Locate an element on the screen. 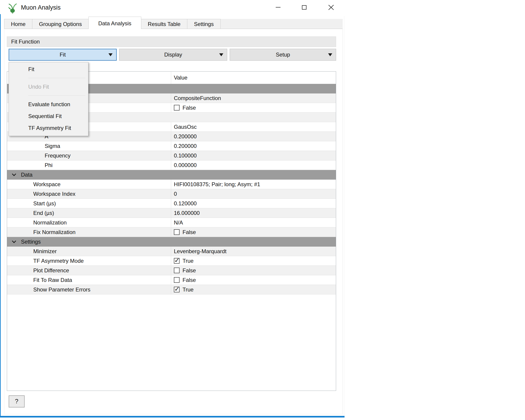 The height and width of the screenshot is (420, 525). tab-results-table: Results Table is located at coordinates (164, 24).